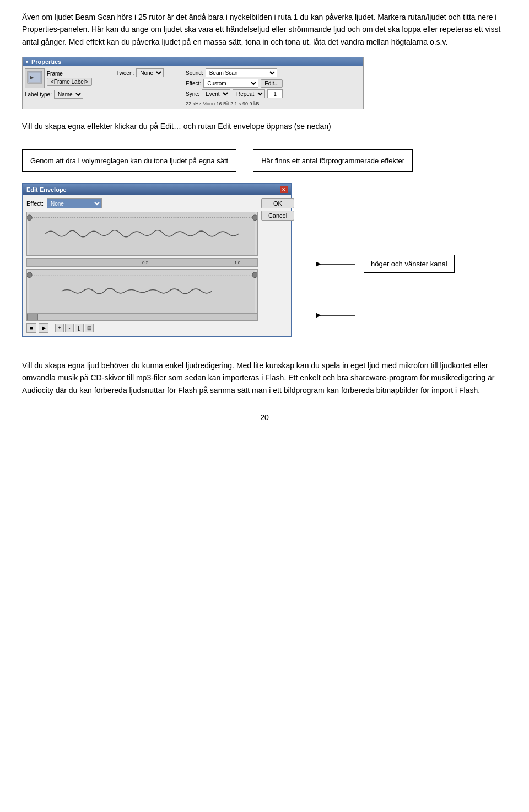 Image resolution: width=529 pixels, height=812 pixels. Describe the element at coordinates (223, 104) in the screenshot. I see `sound-info: 22 kHz Mono 16 Bit 2.1 s 90.9 kB` at that location.